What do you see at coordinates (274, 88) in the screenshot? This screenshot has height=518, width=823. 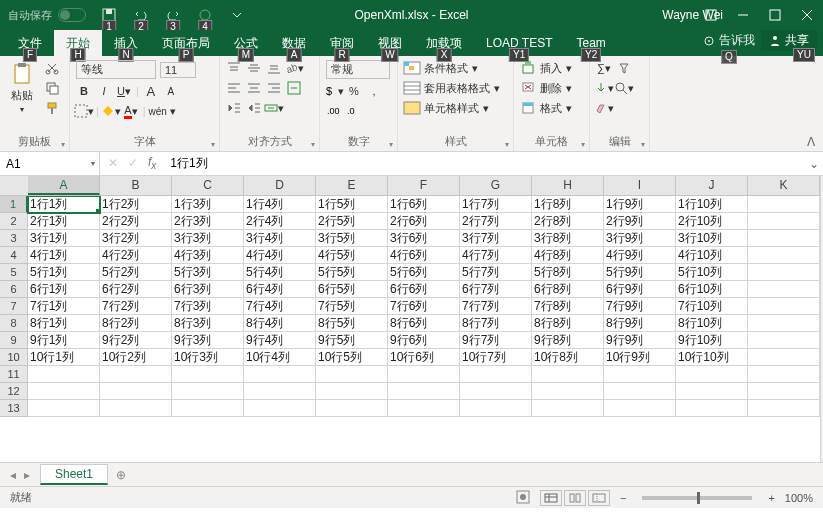 I see `align-right-icon` at bounding box center [274, 88].